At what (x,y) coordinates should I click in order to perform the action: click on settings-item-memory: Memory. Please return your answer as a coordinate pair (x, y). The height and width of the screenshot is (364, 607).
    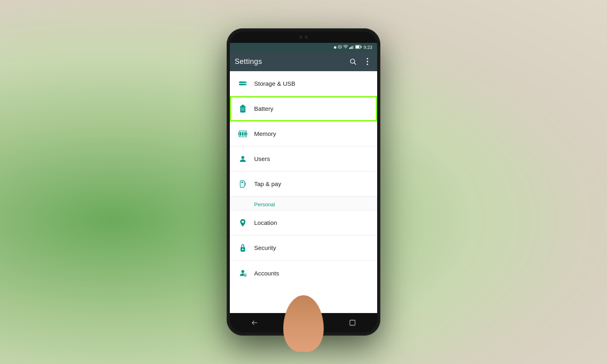
    Looking at the image, I should click on (304, 134).